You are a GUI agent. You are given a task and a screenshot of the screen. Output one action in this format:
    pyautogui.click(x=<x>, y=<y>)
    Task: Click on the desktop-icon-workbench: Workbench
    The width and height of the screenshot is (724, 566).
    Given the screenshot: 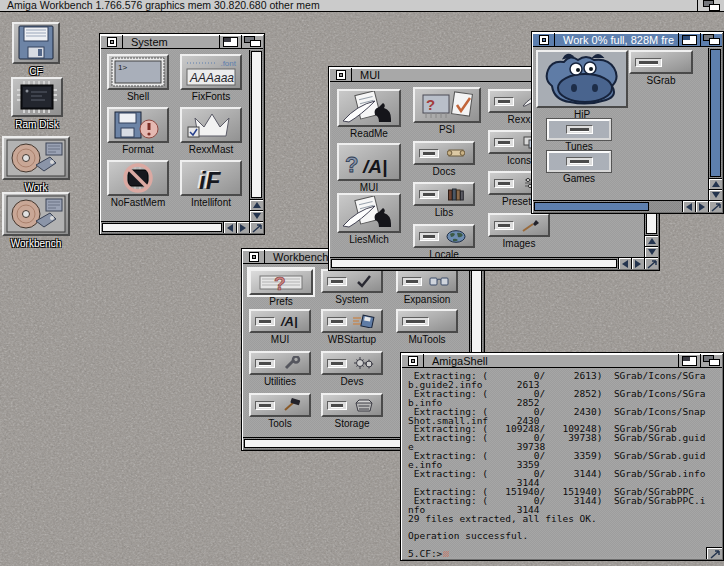 What is the action you would take?
    pyautogui.click(x=36, y=220)
    